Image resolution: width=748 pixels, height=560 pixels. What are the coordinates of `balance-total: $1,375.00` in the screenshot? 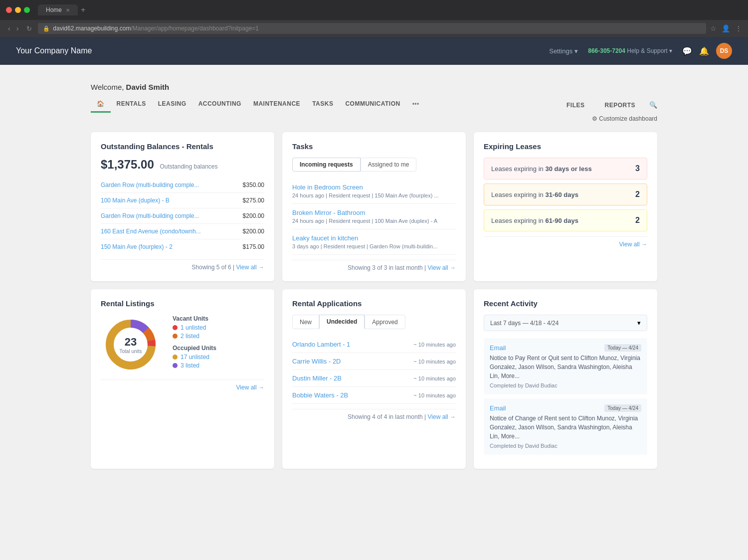 It's located at (128, 165).